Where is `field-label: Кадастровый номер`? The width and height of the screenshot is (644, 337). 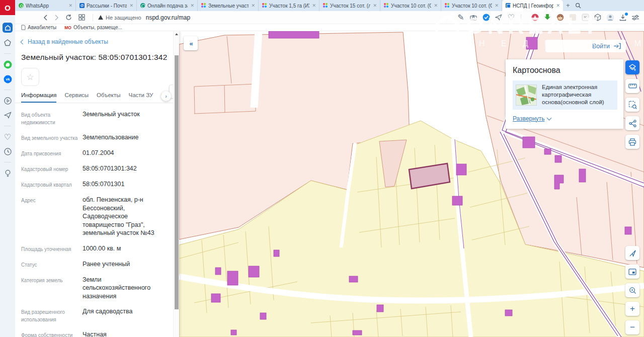 field-label: Кадастровый номер is located at coordinates (52, 169).